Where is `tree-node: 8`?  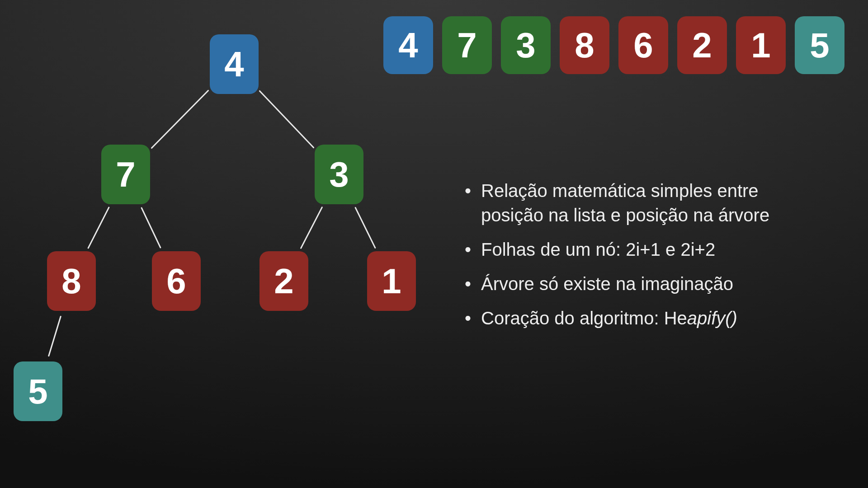
tree-node: 8 is located at coordinates (71, 281).